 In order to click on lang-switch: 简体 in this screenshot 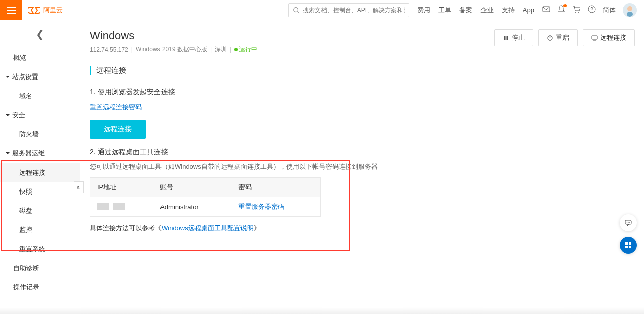, I will do `click(609, 10)`.